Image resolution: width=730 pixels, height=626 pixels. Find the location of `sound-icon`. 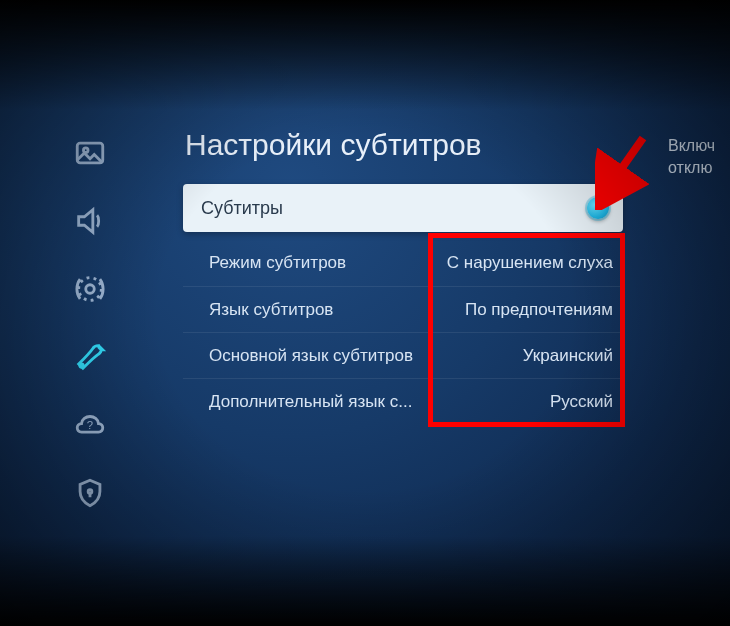

sound-icon is located at coordinates (90, 221).